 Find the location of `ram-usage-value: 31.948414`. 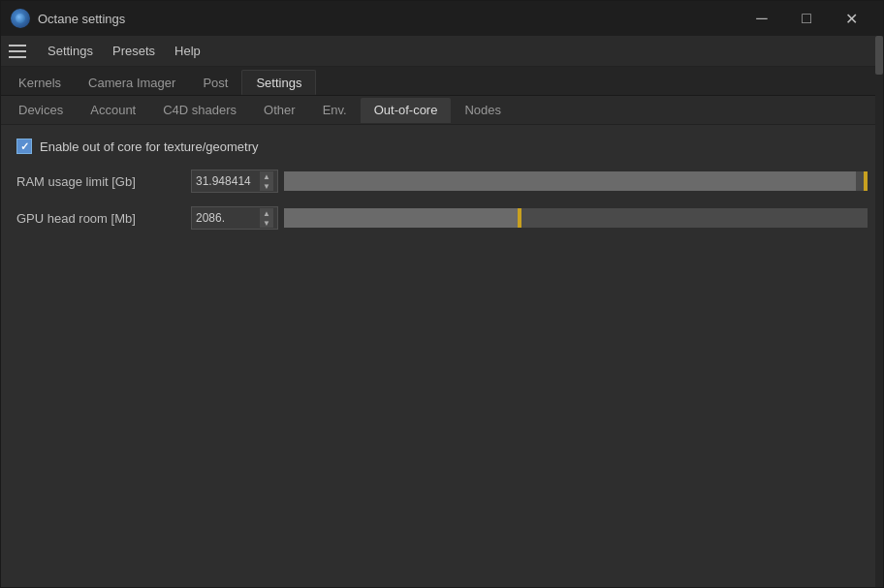

ram-usage-value: 31.948414 is located at coordinates (228, 181).